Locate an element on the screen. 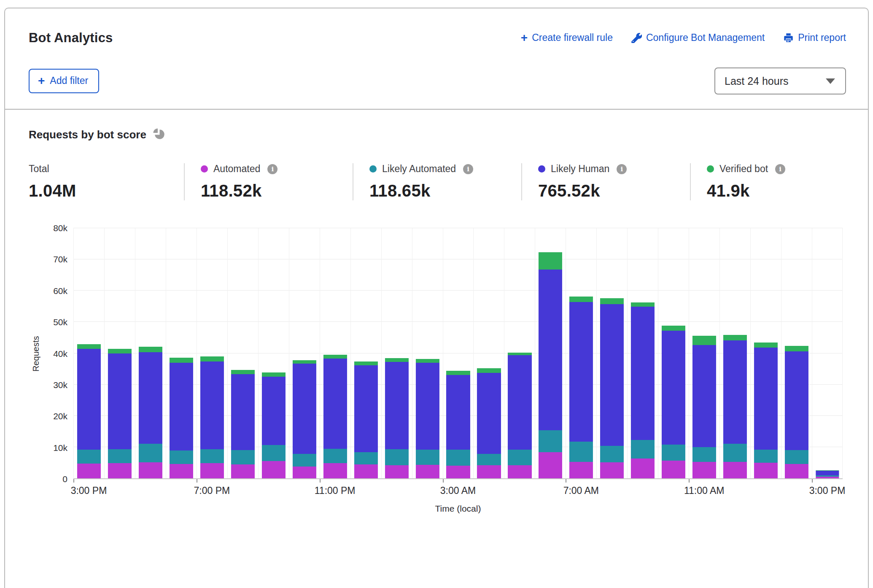  bar-9-00-am is located at coordinates (643, 391).